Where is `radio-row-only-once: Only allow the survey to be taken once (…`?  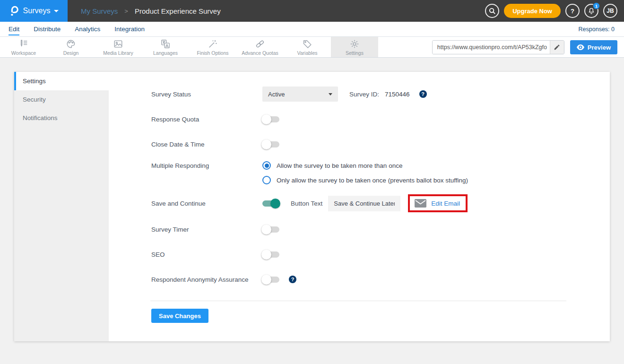
radio-row-only-once: Only allow the survey to be taken once (… is located at coordinates (365, 180).